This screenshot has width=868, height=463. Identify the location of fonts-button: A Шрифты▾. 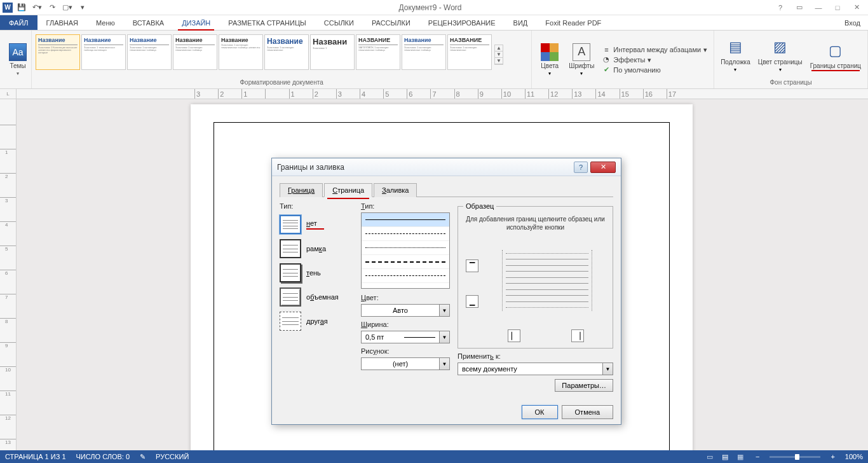
(581, 60).